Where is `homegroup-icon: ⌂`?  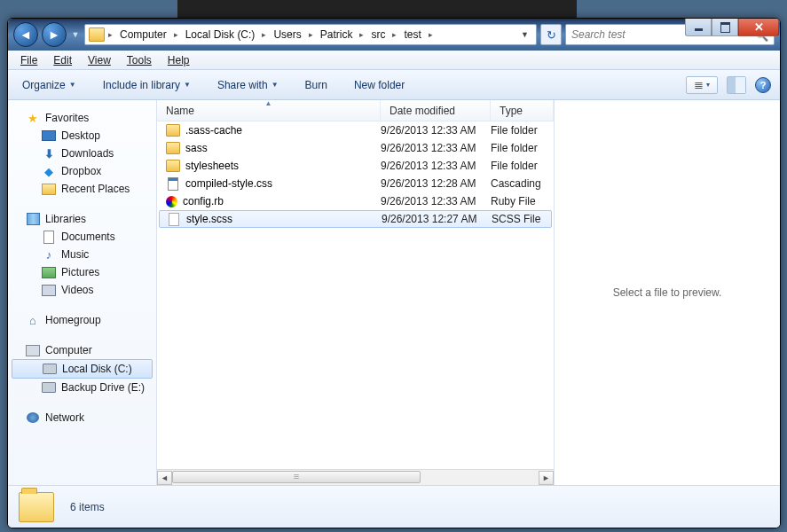
homegroup-icon: ⌂ is located at coordinates (33, 320).